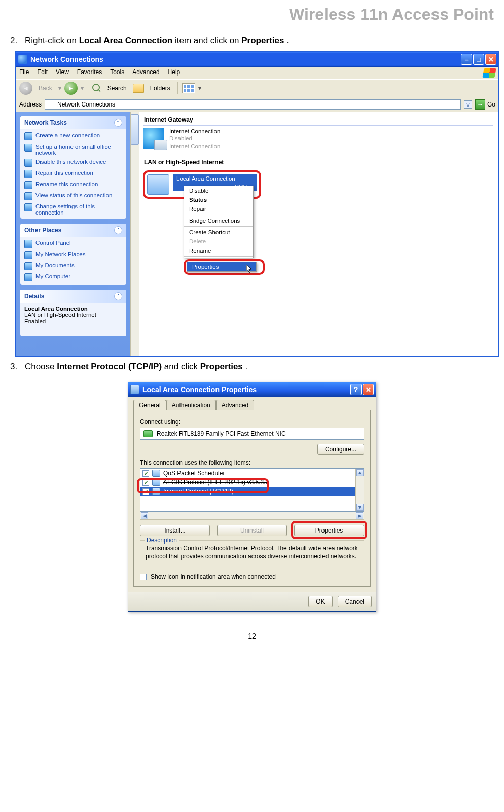  What do you see at coordinates (252, 390) in the screenshot?
I see `dialog-titlebar: Local Area Connection Properties ? ✕` at bounding box center [252, 390].